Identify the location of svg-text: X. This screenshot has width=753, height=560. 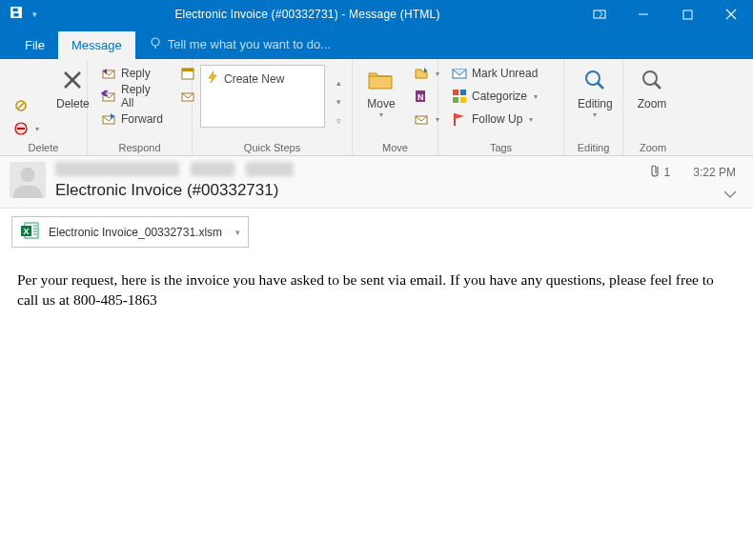
(27, 231).